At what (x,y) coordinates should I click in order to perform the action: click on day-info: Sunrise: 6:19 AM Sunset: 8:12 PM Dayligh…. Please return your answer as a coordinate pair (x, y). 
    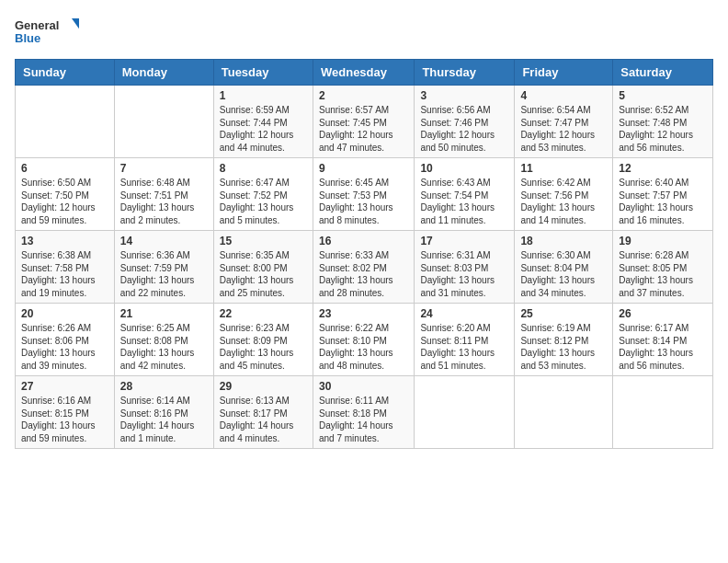
    Looking at the image, I should click on (563, 347).